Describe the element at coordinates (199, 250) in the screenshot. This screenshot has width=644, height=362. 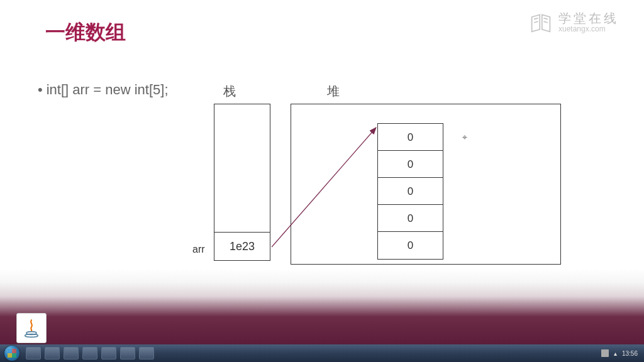
I see `arr-label: arr` at that location.